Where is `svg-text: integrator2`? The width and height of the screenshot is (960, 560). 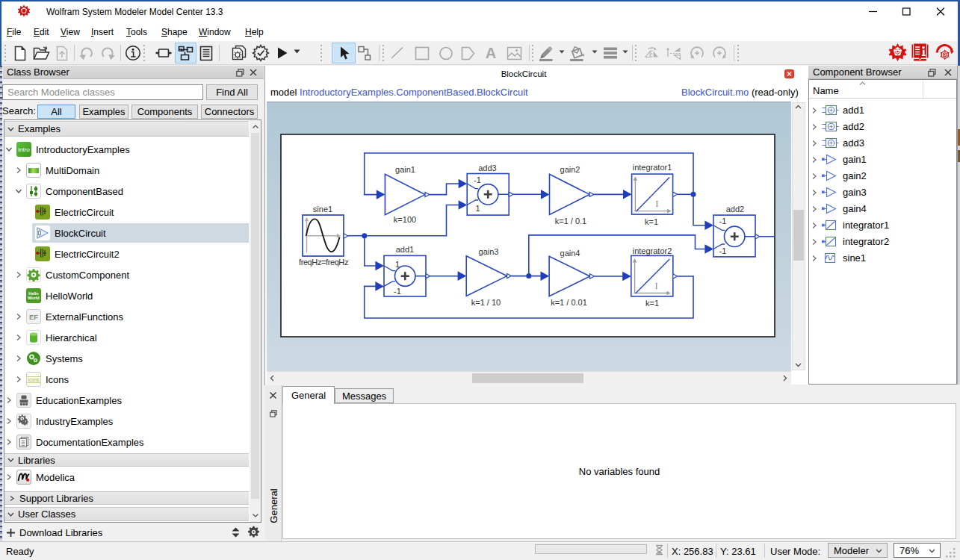 svg-text: integrator2 is located at coordinates (653, 251).